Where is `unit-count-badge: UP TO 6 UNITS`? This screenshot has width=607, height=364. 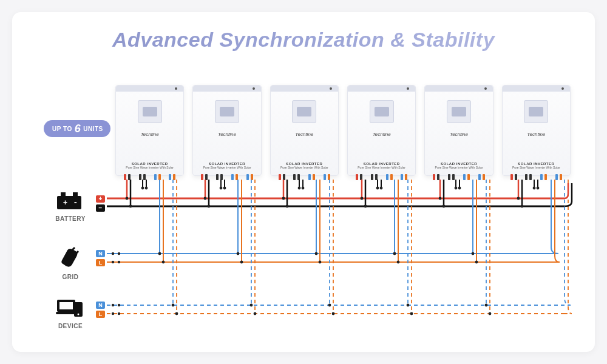
unit-count-badge: UP TO 6 UNITS is located at coordinates (77, 129).